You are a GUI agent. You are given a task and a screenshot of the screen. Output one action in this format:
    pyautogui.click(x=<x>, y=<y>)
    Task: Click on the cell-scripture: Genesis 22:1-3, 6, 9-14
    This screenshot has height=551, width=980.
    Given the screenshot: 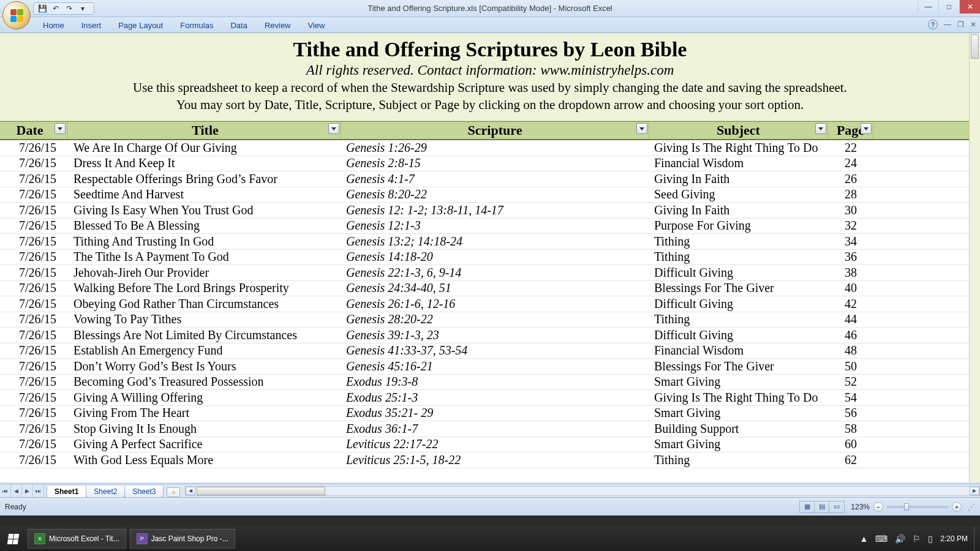 What is the action you would take?
    pyautogui.click(x=495, y=273)
    